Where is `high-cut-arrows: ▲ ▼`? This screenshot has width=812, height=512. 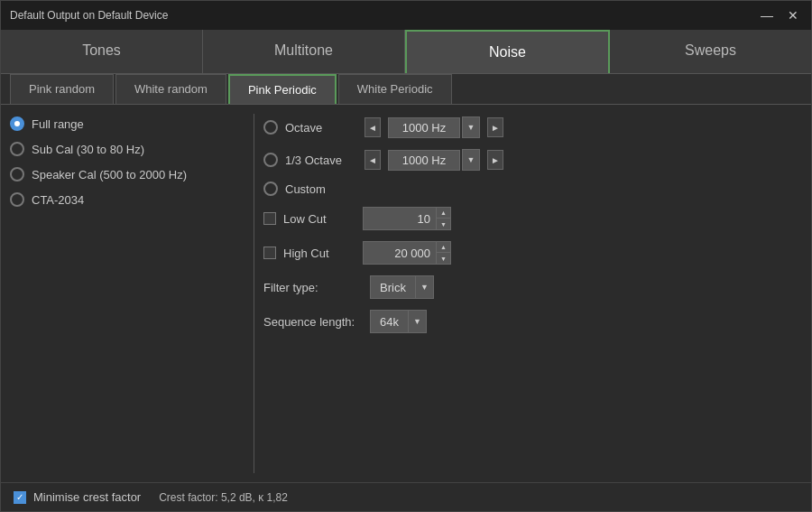
high-cut-arrows: ▲ ▼ is located at coordinates (443, 253).